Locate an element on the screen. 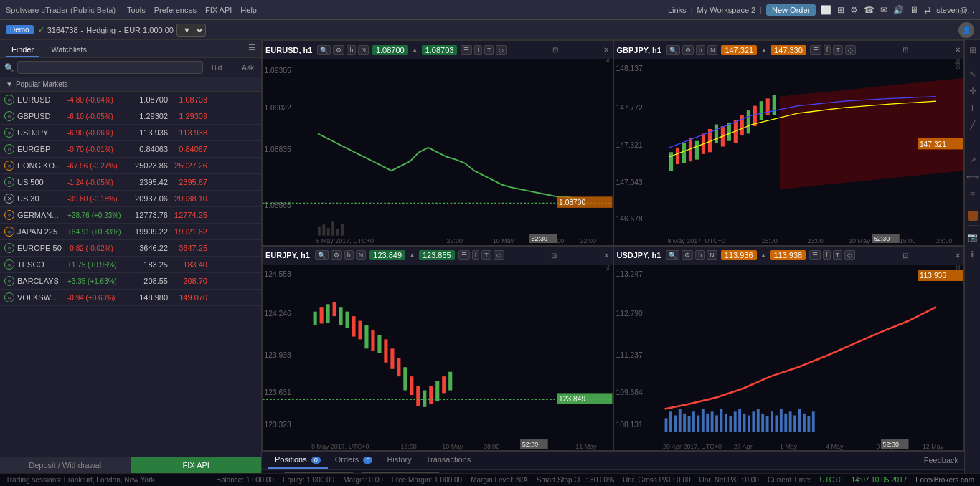 The width and height of the screenshot is (980, 486). market-row-japan 225: ○JAPAN 225+64.91 (+0.33%)19909.2219921.6… is located at coordinates (131, 232).